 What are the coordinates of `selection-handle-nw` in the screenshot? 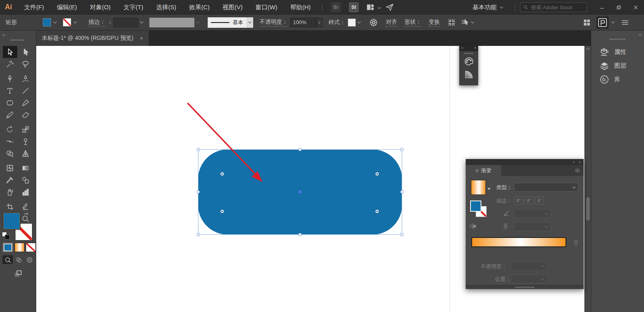 It's located at (198, 150).